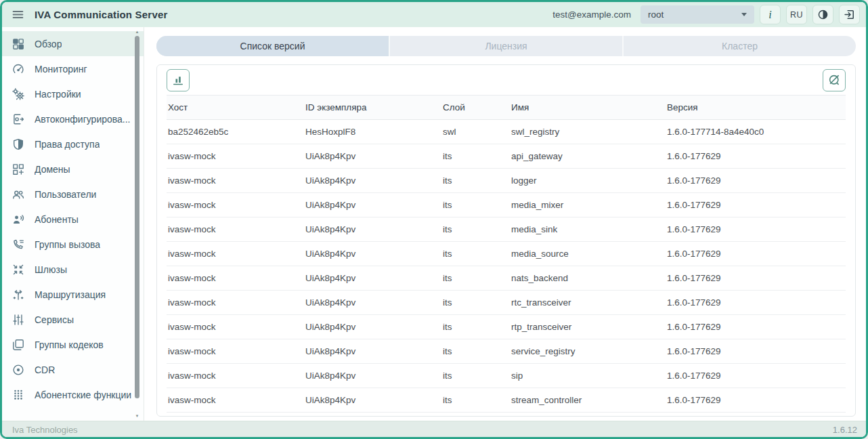  I want to click on autoconfig-icon, so click(18, 119).